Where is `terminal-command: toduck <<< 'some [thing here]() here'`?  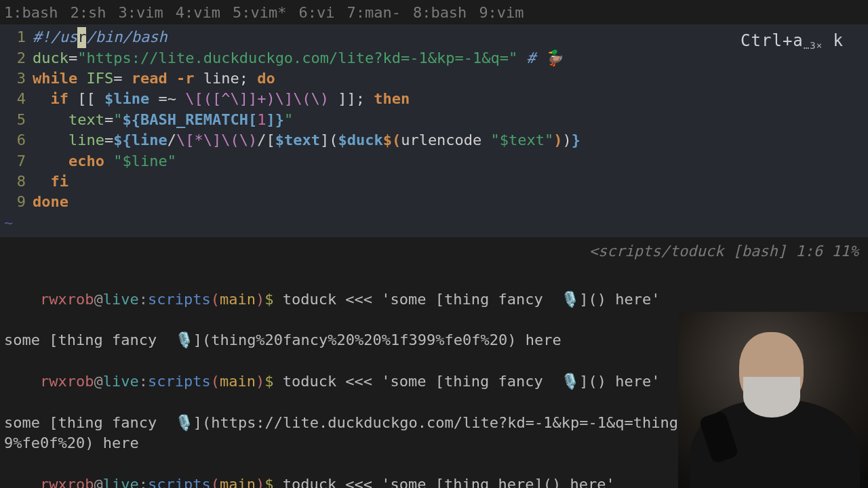 terminal-command: toduck <<< 'some [thing here]() here' is located at coordinates (443, 482).